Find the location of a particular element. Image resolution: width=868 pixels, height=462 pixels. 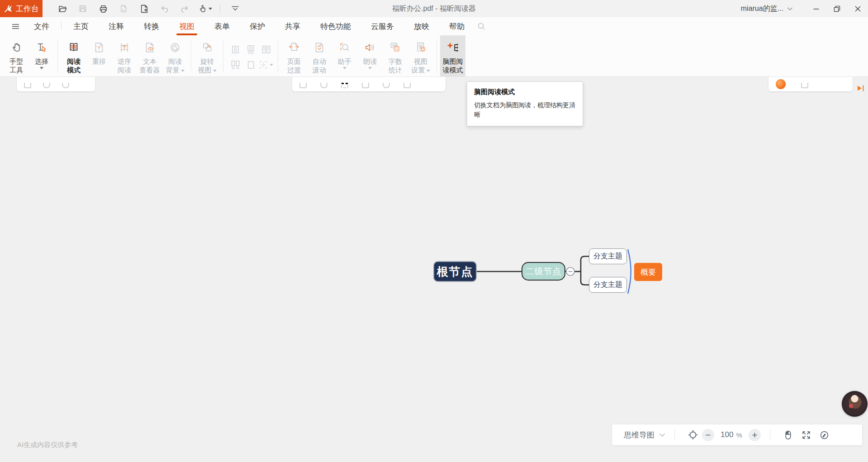

print-icon is located at coordinates (103, 9).